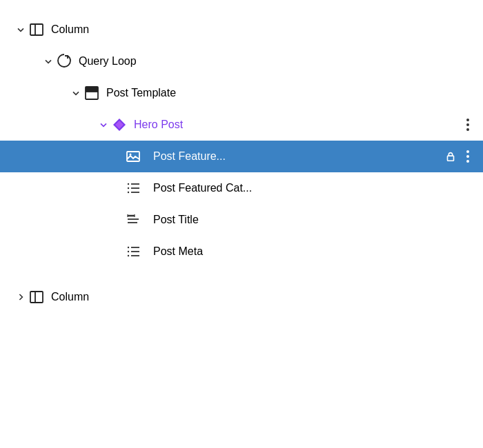 This screenshot has height=448, width=483. I want to click on post-feature-image-icon, so click(133, 156).